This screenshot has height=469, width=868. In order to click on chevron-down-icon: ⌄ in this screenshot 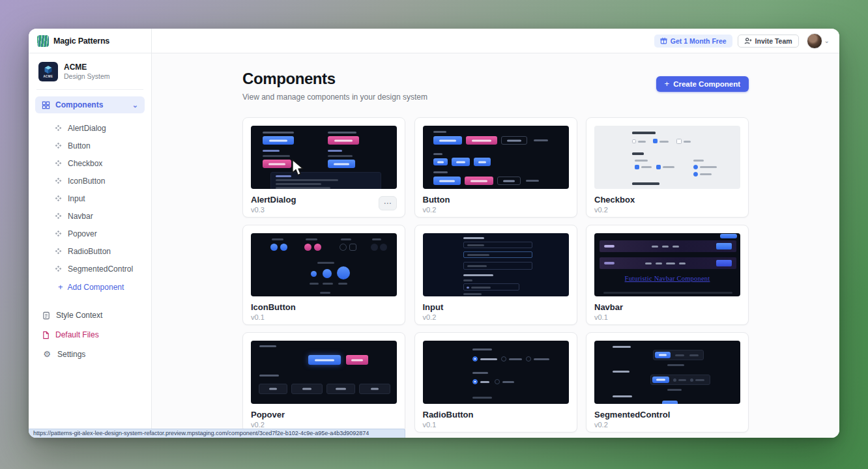, I will do `click(136, 105)`.